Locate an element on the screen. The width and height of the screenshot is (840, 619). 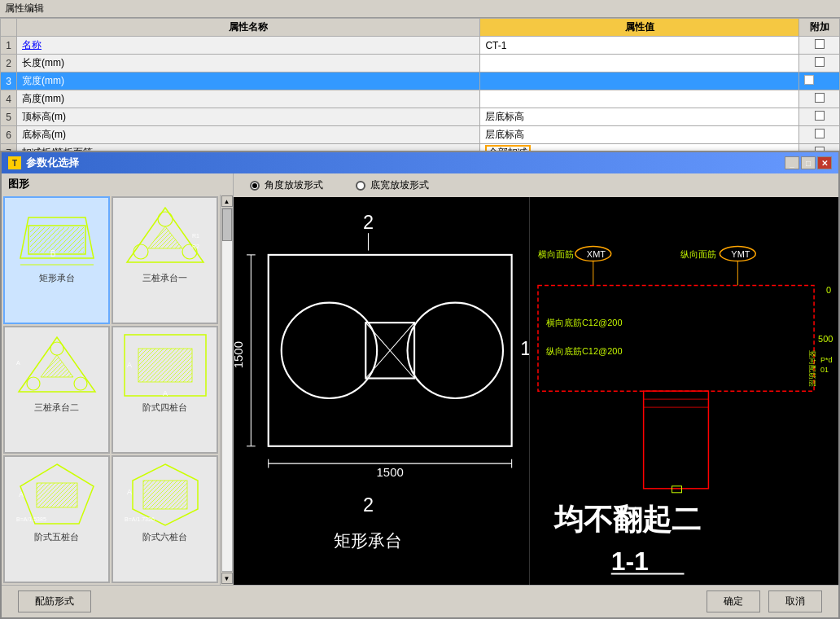
minimize-button: _ is located at coordinates (792, 163).